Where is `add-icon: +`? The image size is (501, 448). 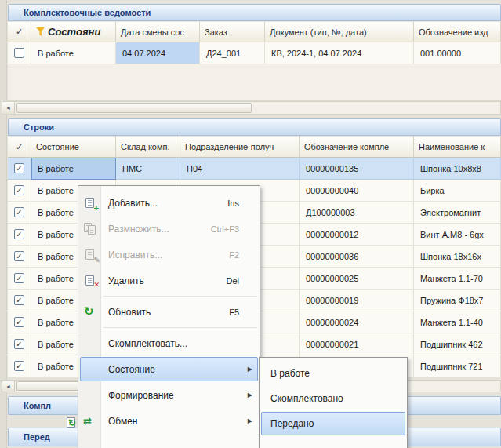
add-icon: + is located at coordinates (90, 203).